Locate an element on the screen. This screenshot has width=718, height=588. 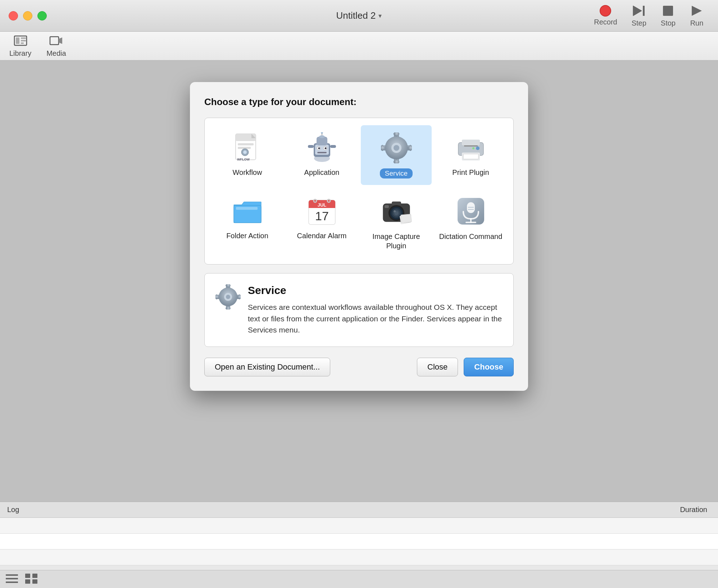
doc-item-image-capture: Image Capture Plugin is located at coordinates (396, 223).